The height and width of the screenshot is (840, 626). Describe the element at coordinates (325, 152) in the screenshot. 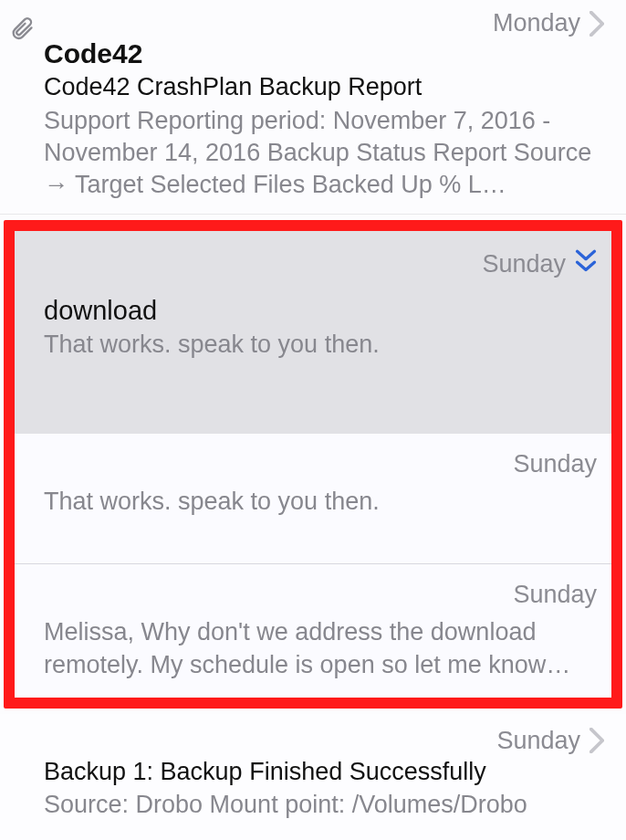

I see `message-preview: Support Reporting period: November 7, 20…` at that location.